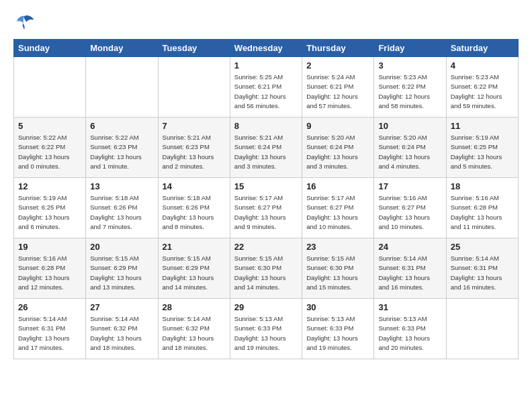 This screenshot has width=532, height=411. I want to click on calendar-cell: 18Sunrise: 5:16 AMSunset: 6:28 PMDayligh…, so click(482, 208).